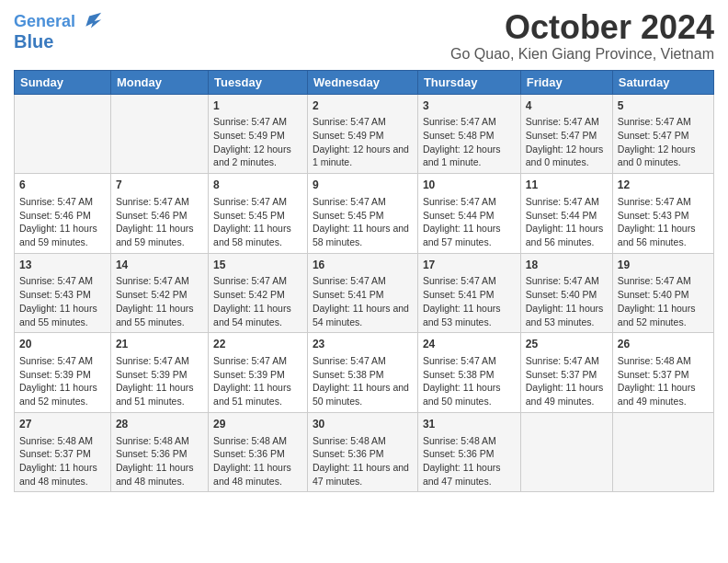  What do you see at coordinates (159, 213) in the screenshot?
I see `calendar-day-cell: 7Sunrise: 5:47 AM Sunset: 5:46 PM Daylig…` at bounding box center [159, 213].